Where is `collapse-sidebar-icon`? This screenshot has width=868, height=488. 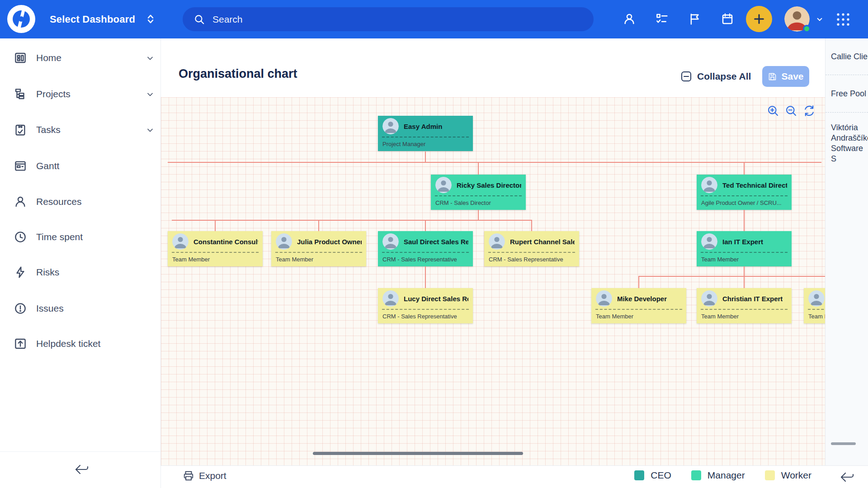
collapse-sidebar-icon is located at coordinates (81, 469).